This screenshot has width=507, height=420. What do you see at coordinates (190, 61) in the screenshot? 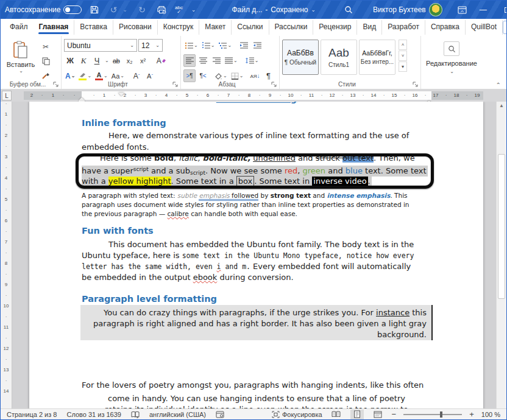
I see `align-left-button` at bounding box center [190, 61].